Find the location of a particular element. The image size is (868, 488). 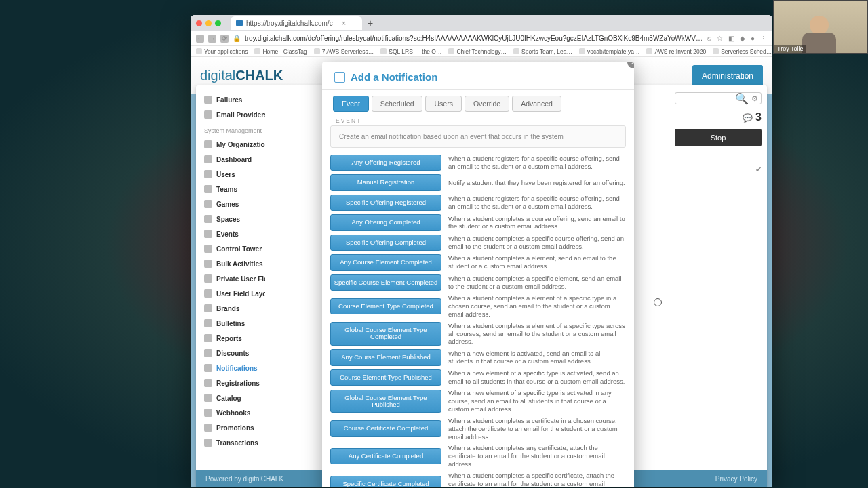

ext1-icon: ◧ is located at coordinates (731, 38).